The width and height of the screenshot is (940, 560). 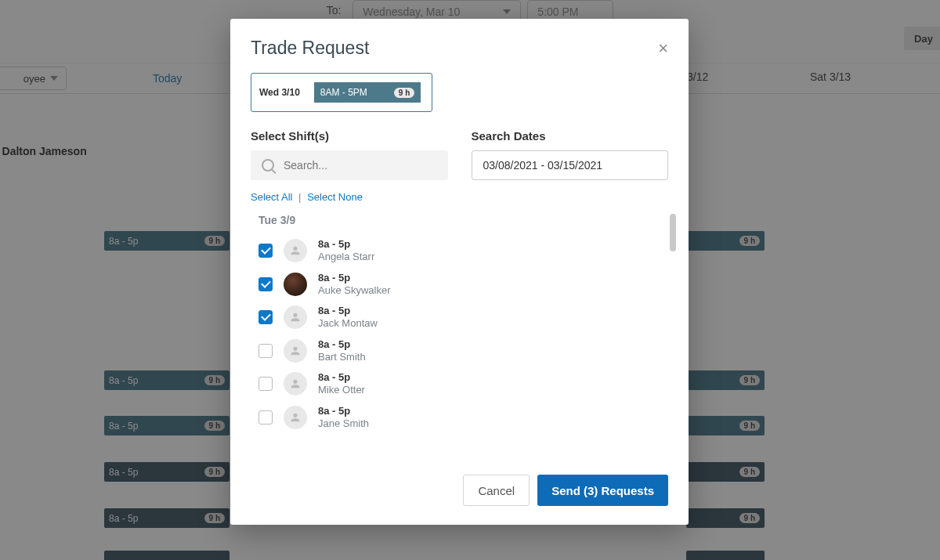 What do you see at coordinates (342, 390) in the screenshot?
I see `item-name: Mike Otter` at bounding box center [342, 390].